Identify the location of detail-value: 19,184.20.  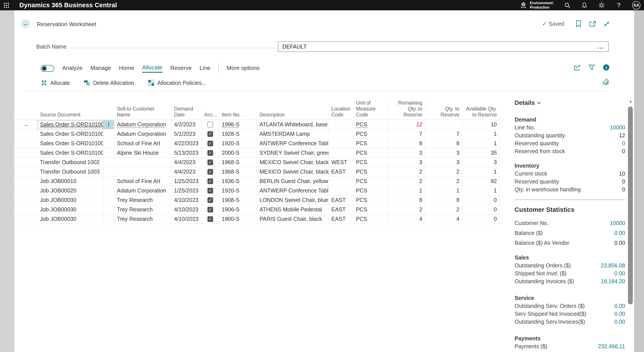
(613, 281).